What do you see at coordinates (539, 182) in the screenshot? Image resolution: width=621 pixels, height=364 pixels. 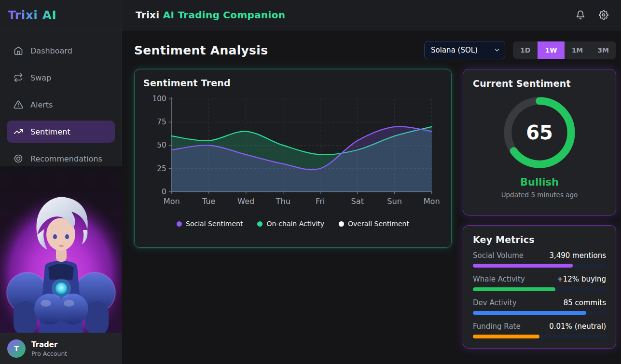 I see `sentiment-label: Bullish` at bounding box center [539, 182].